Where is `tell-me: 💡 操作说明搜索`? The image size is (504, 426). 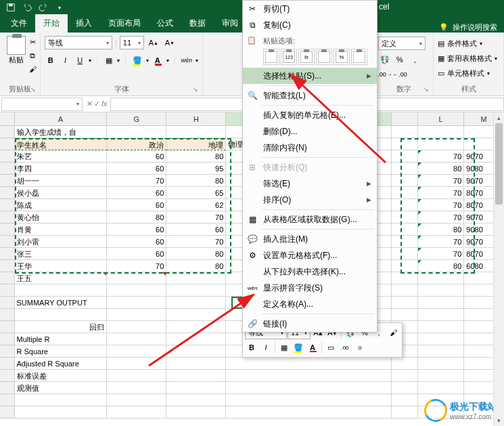 tell-me: 💡 操作说明搜索 is located at coordinates (468, 27).